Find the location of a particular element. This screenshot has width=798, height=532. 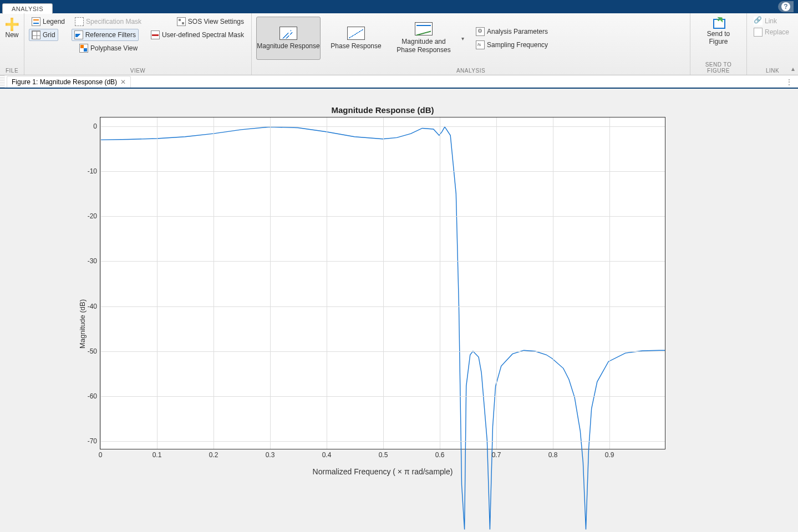

y-tick: -20 is located at coordinates (89, 216).